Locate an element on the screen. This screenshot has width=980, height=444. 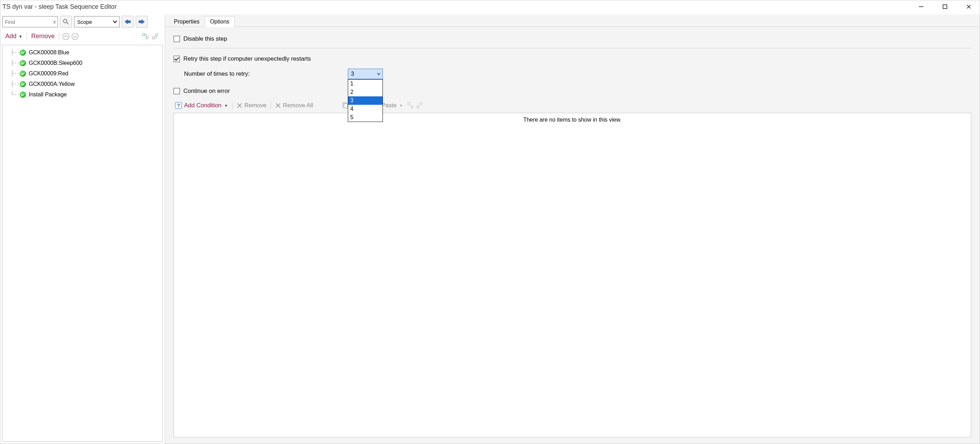
scope-label: Scope is located at coordinates (84, 22).